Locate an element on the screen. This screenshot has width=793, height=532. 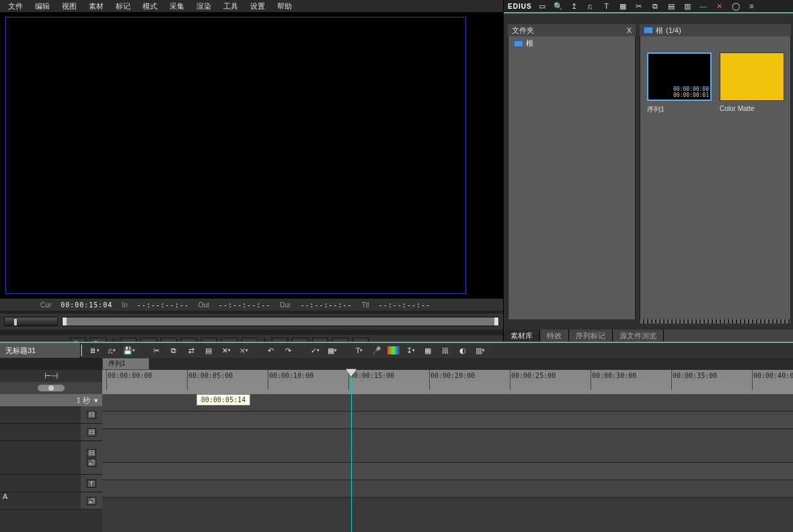
menu-clip: 素材 is located at coordinates (96, 7).